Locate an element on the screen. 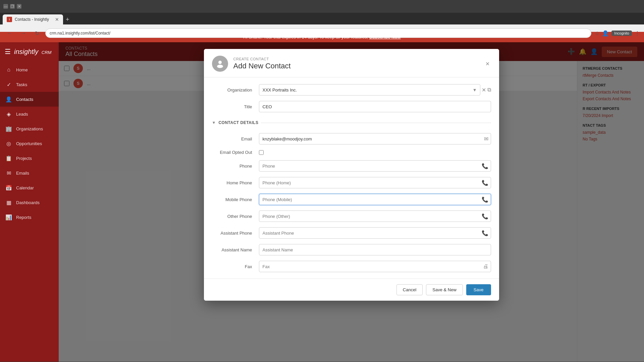 The width and height of the screenshot is (644, 362). back-button: ← is located at coordinates (9, 33).